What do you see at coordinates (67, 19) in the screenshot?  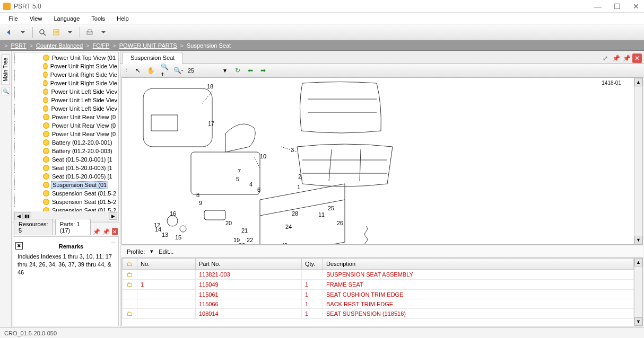 I see `menu-language: Language` at bounding box center [67, 19].